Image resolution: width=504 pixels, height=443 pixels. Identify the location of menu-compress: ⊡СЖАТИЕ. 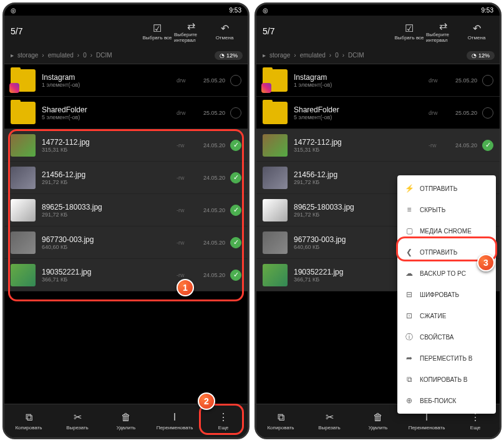
(447, 316).